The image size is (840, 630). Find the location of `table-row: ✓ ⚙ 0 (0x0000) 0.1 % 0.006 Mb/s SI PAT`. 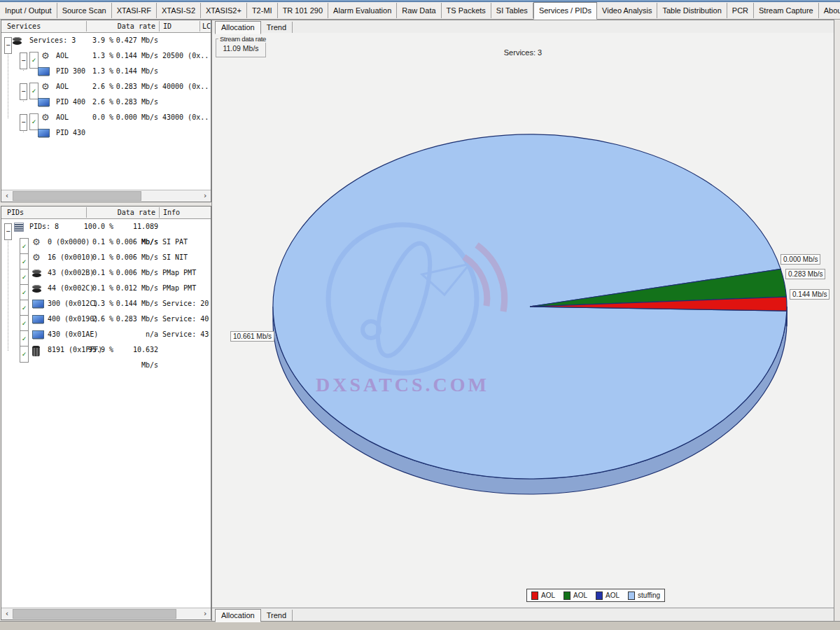

table-row: ✓ ⚙ 0 (0x0000) 0.1 % 0.006 Mb/s SI PAT is located at coordinates (106, 242).